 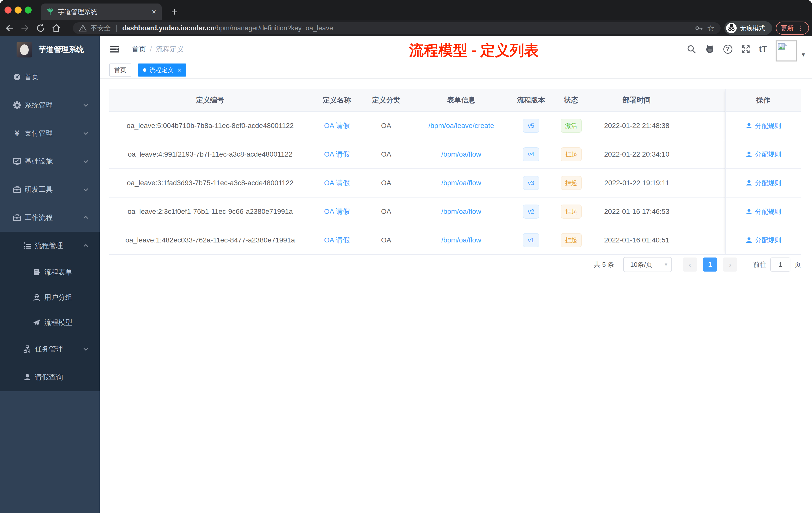 I want to click on tag-close-icon: ×, so click(x=179, y=70).